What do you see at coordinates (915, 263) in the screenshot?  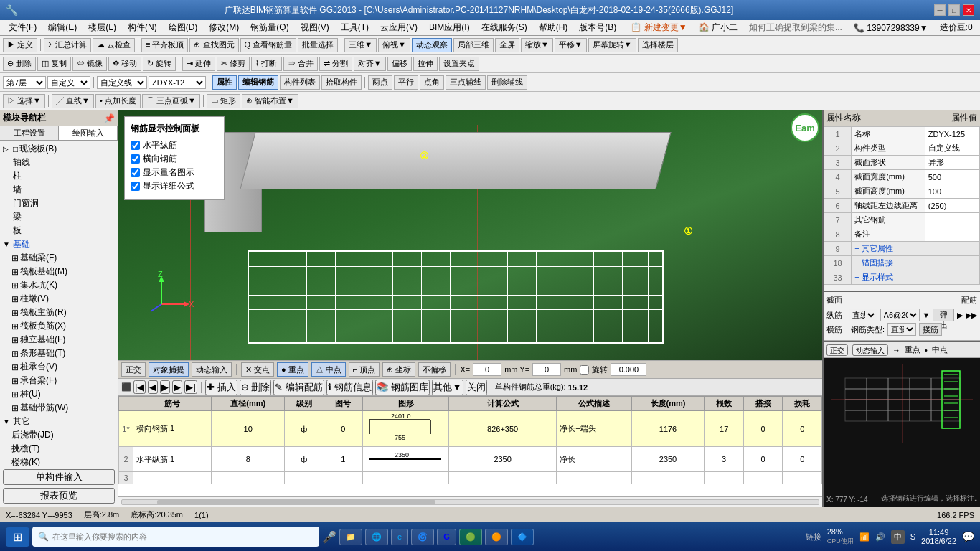 I see `prop-expand-18: + 锚固搭接` at bounding box center [915, 263].